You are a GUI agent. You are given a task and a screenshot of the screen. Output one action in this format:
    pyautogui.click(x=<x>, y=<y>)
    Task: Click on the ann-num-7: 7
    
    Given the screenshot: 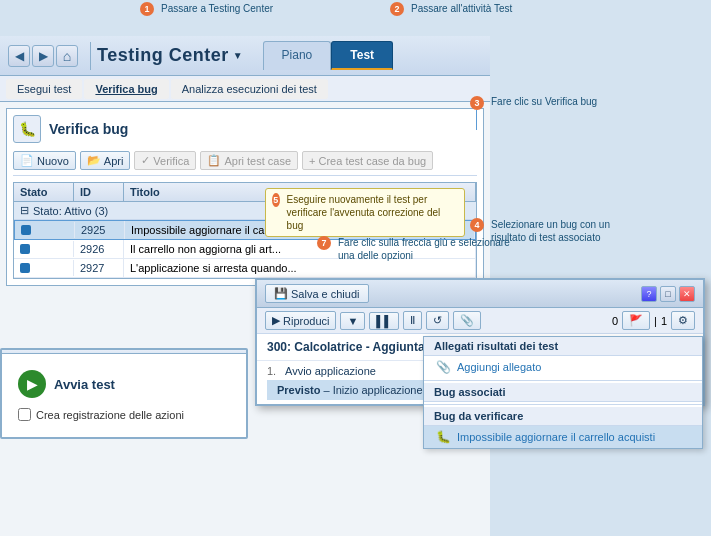 What is the action you would take?
    pyautogui.click(x=324, y=243)
    